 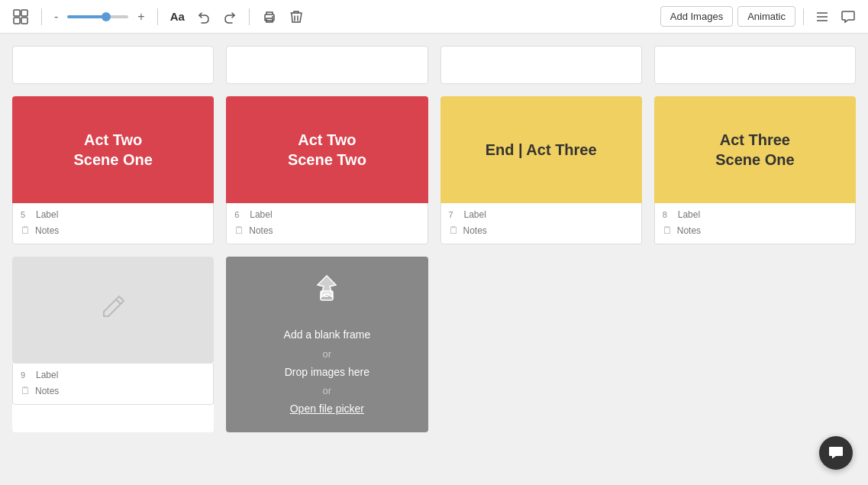 I want to click on card-7-notes-row: 🗒, so click(x=541, y=231).